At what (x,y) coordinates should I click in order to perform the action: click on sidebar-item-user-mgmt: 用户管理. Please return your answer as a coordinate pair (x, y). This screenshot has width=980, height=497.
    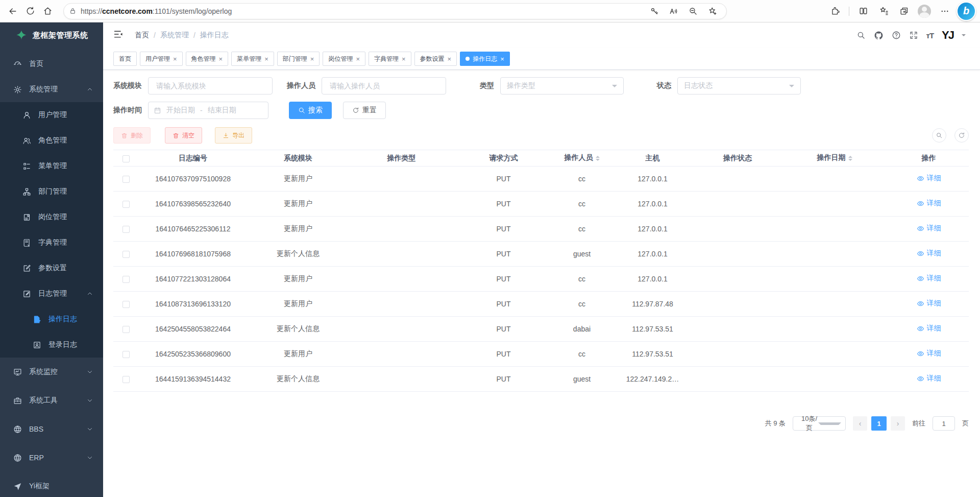
    Looking at the image, I should click on (52, 115).